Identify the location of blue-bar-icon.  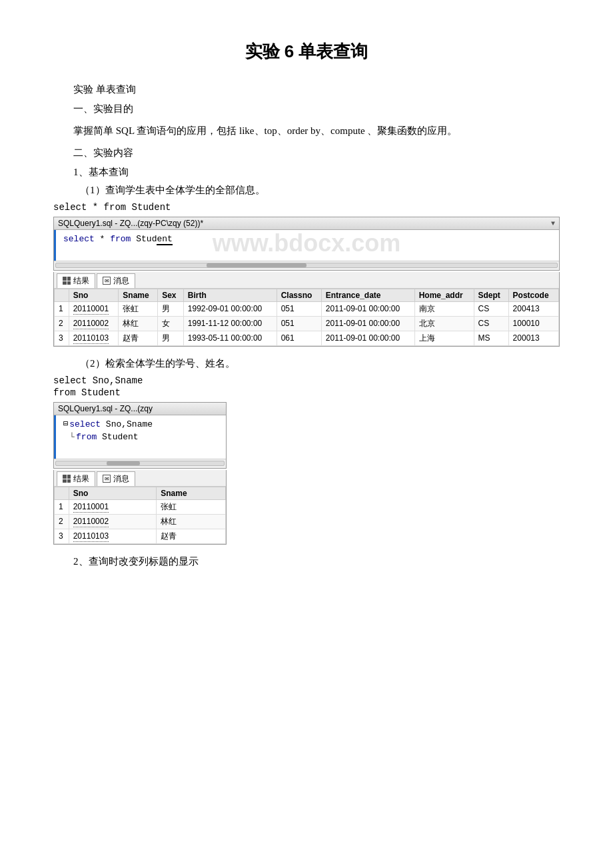
(55, 245).